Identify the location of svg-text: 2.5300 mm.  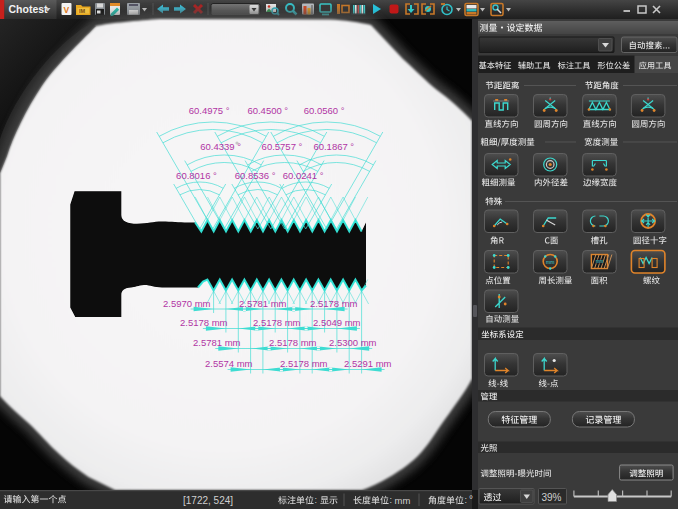
(353, 342).